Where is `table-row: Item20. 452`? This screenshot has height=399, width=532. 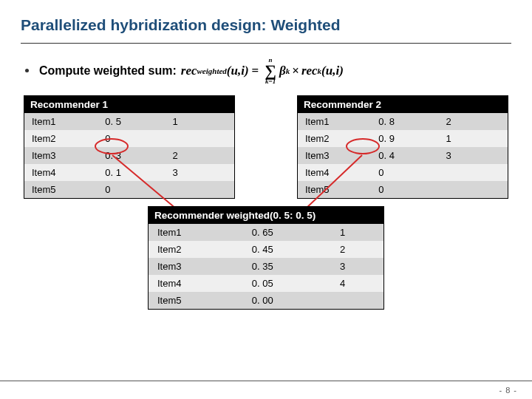 table-row: Item20. 452 is located at coordinates (266, 250).